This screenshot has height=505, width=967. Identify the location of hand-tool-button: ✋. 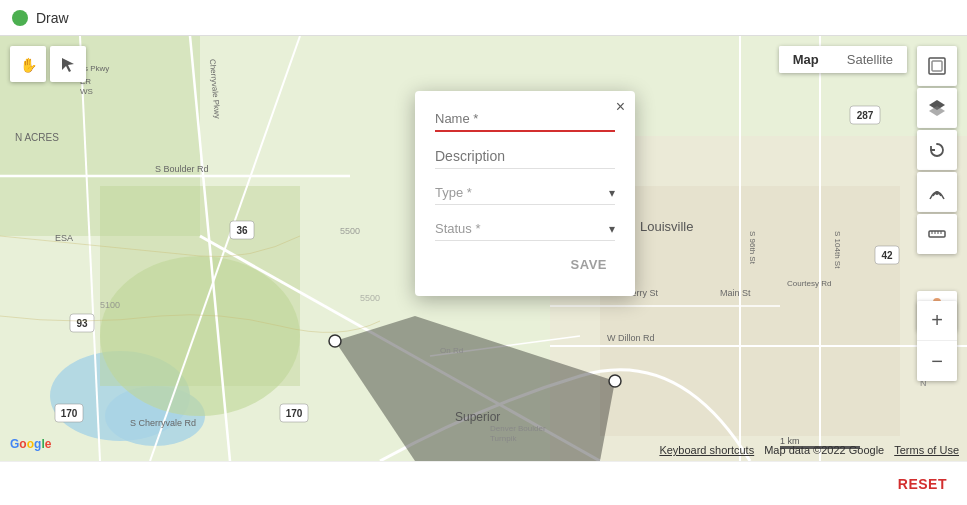
(28, 64).